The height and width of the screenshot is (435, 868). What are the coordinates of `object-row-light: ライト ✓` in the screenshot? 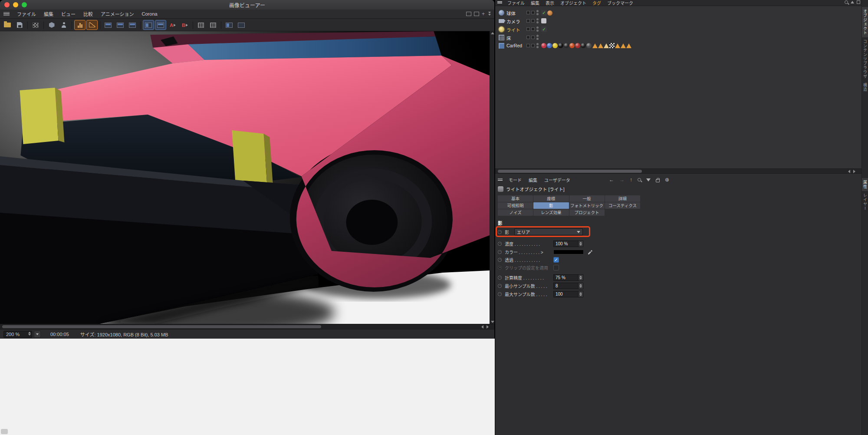 It's located at (678, 29).